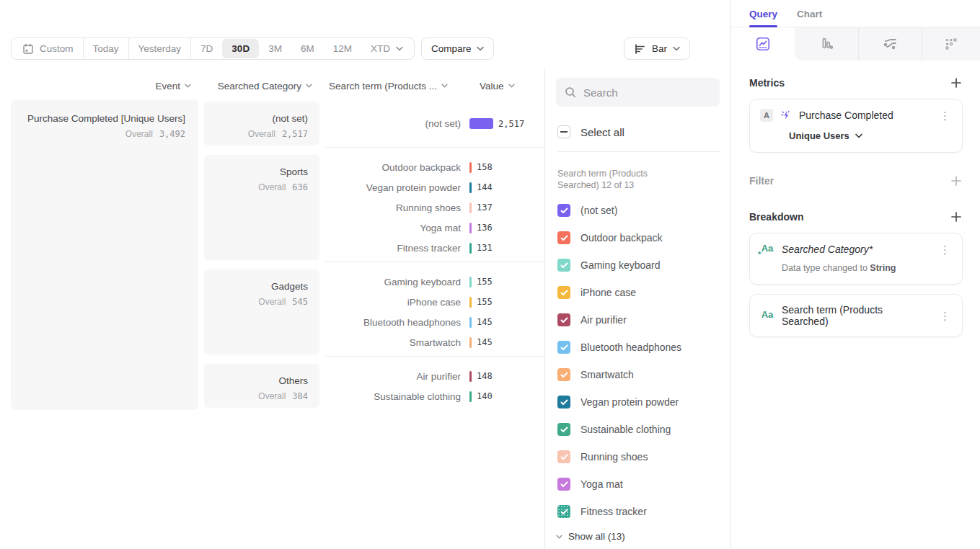 The height and width of the screenshot is (549, 980). What do you see at coordinates (435, 322) in the screenshot?
I see `bar-row-bluetooth-headphones: Bluetooth headphones145` at bounding box center [435, 322].